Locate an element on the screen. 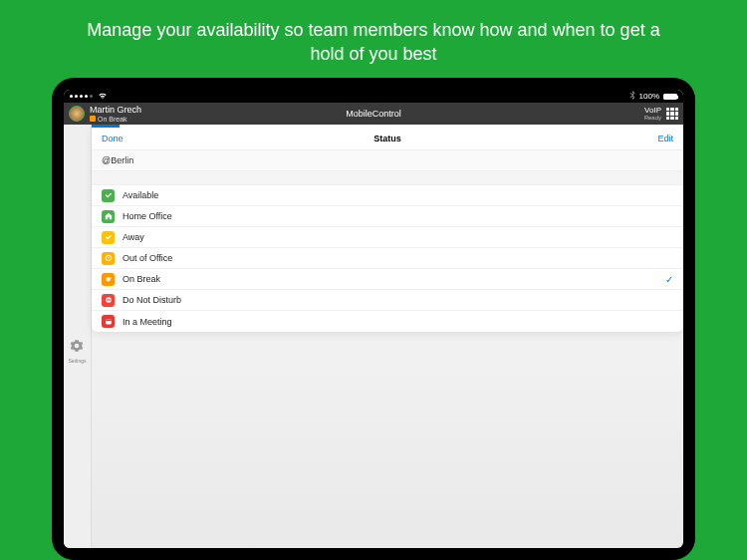 This screenshot has width=747, height=560. sidebar-item-settings: Settings is located at coordinates (77, 351).